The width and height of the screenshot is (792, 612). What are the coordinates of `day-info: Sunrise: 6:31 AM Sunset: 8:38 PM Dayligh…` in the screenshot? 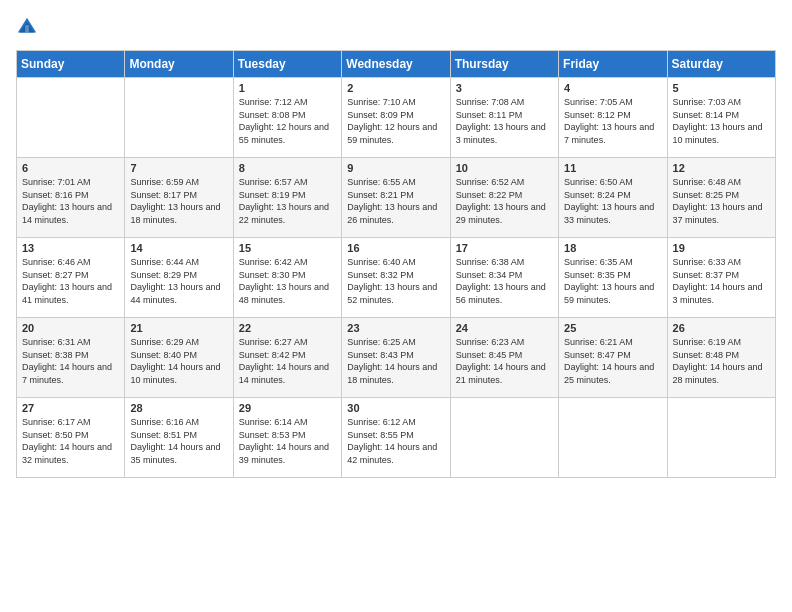 It's located at (70, 361).